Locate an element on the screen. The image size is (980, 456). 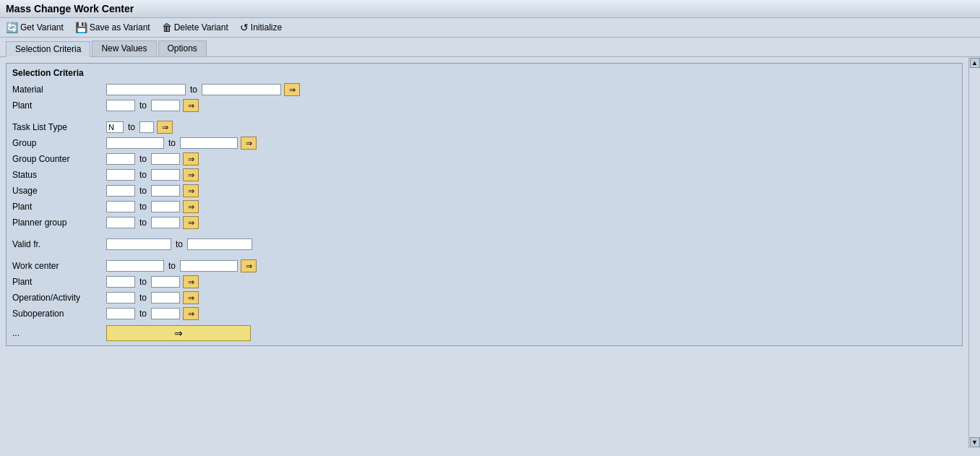
valid-from-input is located at coordinates (139, 244).